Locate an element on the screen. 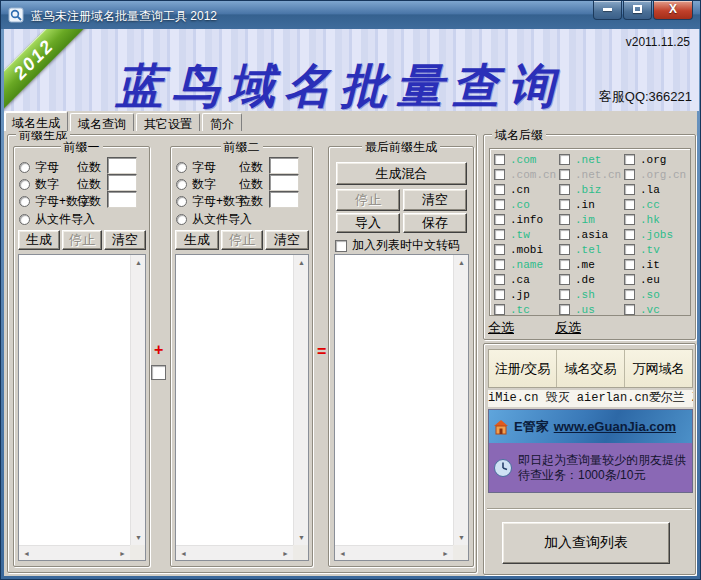  tab-about: 简介 is located at coordinates (222, 122).